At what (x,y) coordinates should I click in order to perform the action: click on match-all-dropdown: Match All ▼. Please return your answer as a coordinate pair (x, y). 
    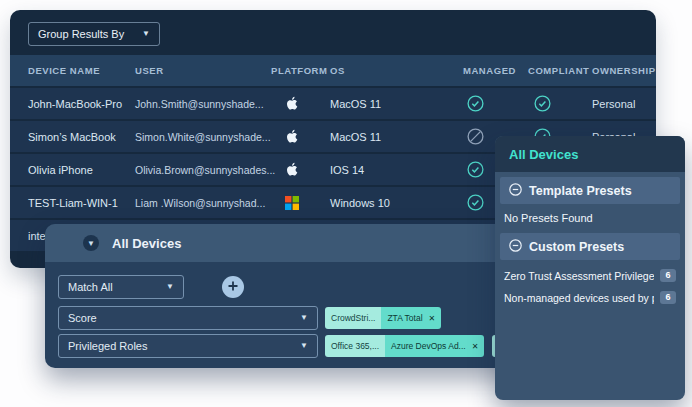
    Looking at the image, I should click on (121, 287).